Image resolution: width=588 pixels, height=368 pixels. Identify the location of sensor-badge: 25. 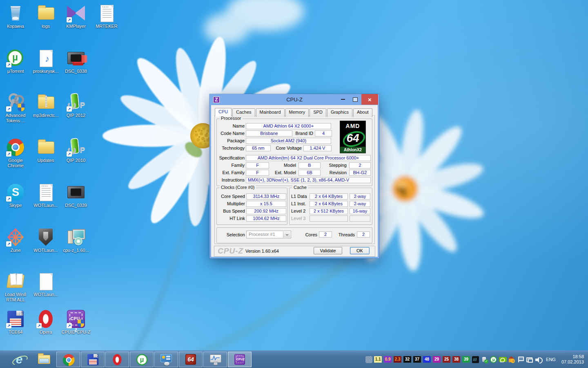
(447, 359).